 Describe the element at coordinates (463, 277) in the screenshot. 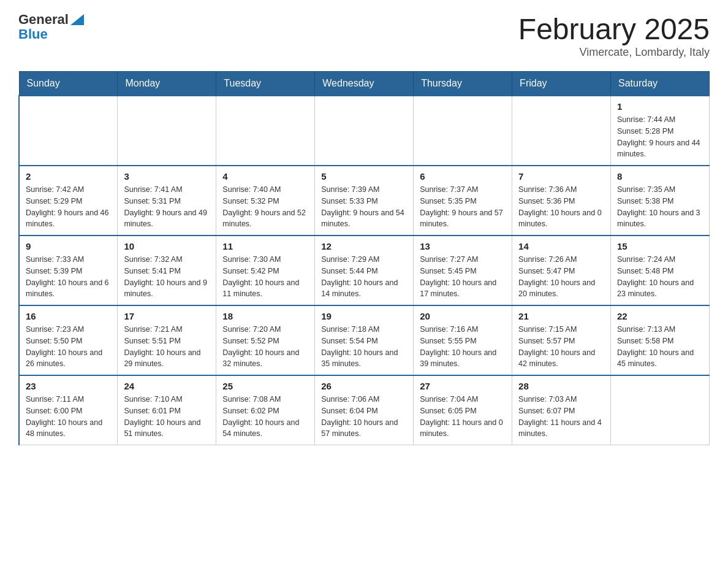

I see `day-info: Sunrise: 7:27 AM Sunset: 5:45 PM Dayligh…` at that location.